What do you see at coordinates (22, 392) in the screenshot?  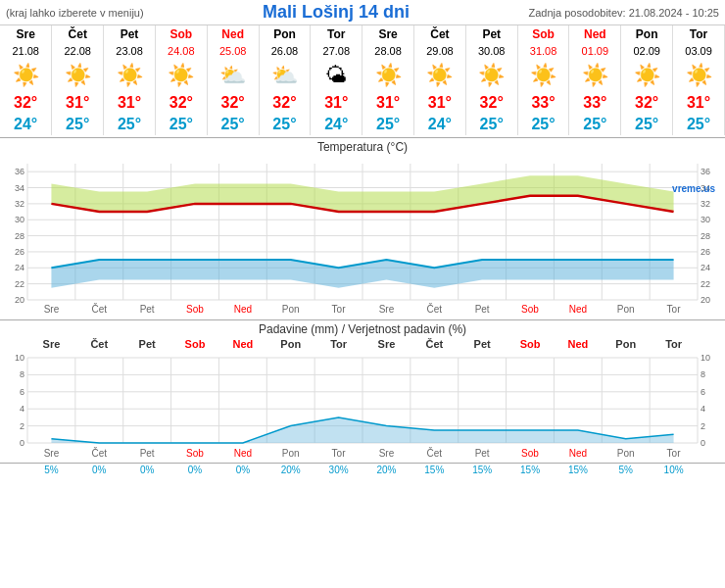 I see `svg-text: 6` at bounding box center [22, 392].